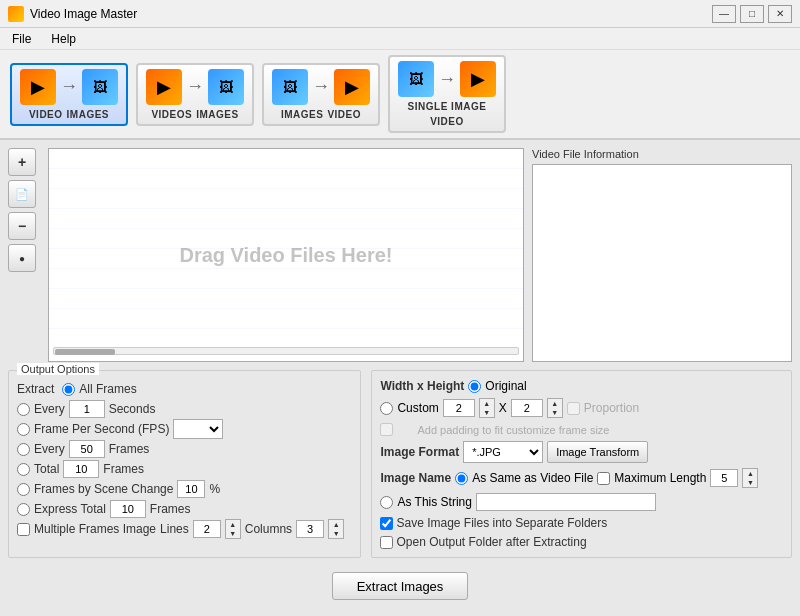 This screenshot has height=616, width=800. I want to click on radio-fps, so click(24, 430).